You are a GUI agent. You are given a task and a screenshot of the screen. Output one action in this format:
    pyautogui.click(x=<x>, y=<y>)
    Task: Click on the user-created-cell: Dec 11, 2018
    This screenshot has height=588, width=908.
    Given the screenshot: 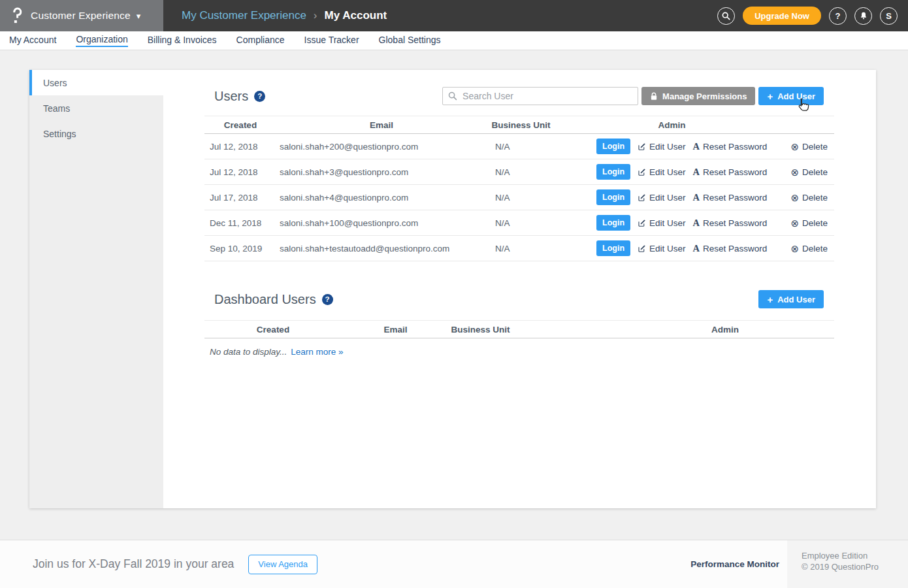 What is the action you would take?
    pyautogui.click(x=240, y=223)
    